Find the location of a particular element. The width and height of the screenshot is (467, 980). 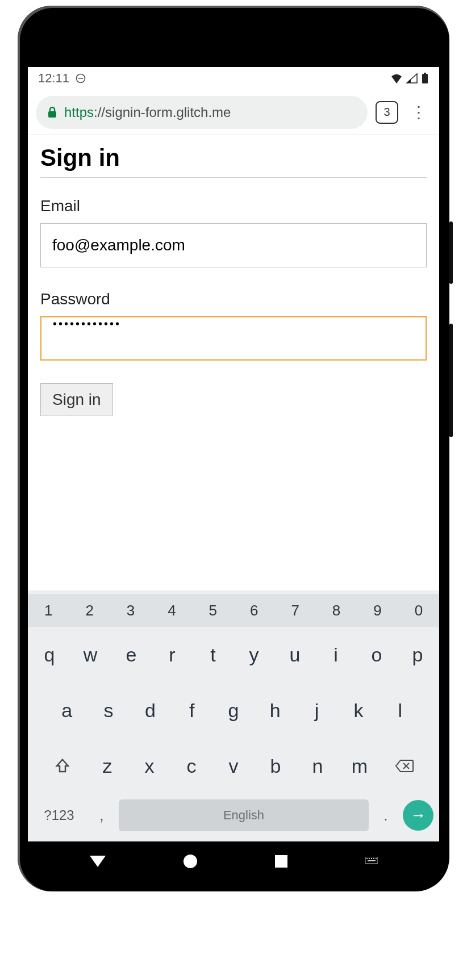

signin-button: Sign in is located at coordinates (77, 400).